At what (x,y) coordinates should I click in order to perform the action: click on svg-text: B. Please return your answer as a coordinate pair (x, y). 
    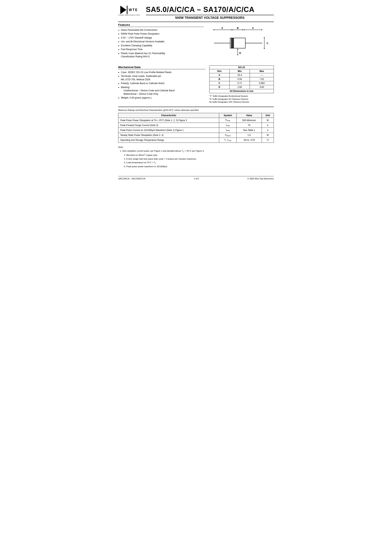
    Looking at the image, I should click on (238, 28).